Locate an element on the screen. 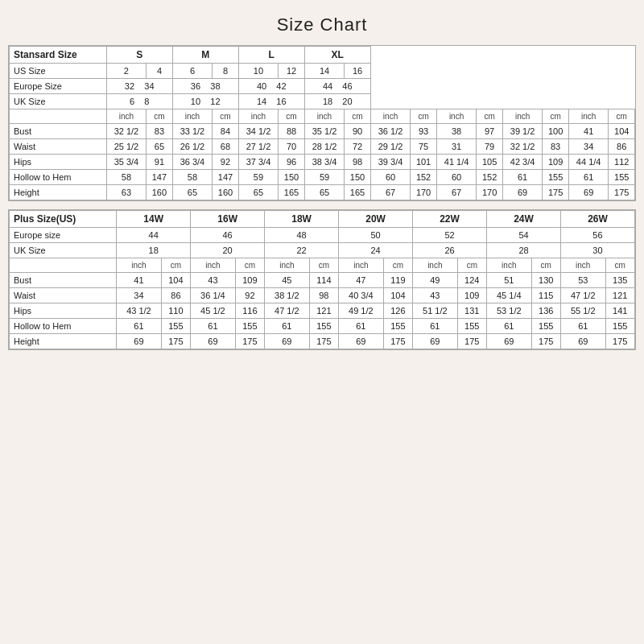  unit-cm-3: cm is located at coordinates (291, 117).